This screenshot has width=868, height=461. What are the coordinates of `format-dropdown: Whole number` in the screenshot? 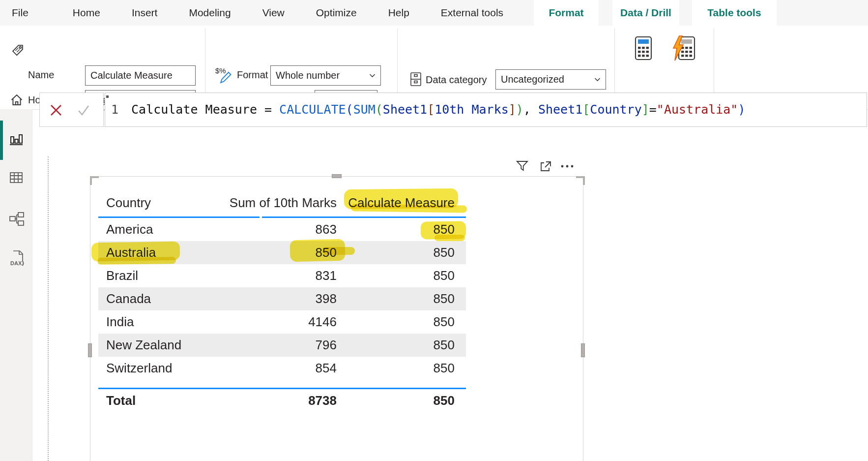 It's located at (325, 76).